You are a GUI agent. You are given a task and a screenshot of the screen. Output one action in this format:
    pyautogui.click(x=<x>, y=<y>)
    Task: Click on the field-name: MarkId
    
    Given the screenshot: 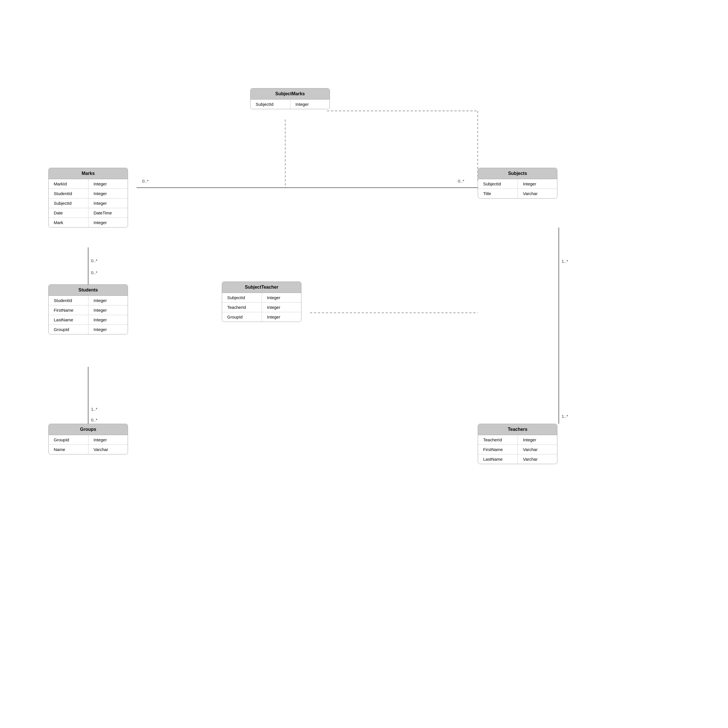 What is the action you would take?
    pyautogui.click(x=69, y=184)
    